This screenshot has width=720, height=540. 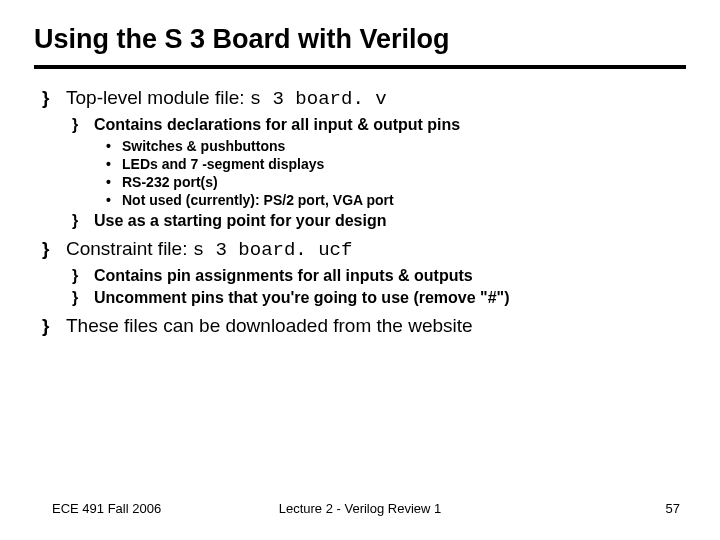 I want to click on bullet-text: Contains declarations for all input & ou…, so click(x=277, y=124).